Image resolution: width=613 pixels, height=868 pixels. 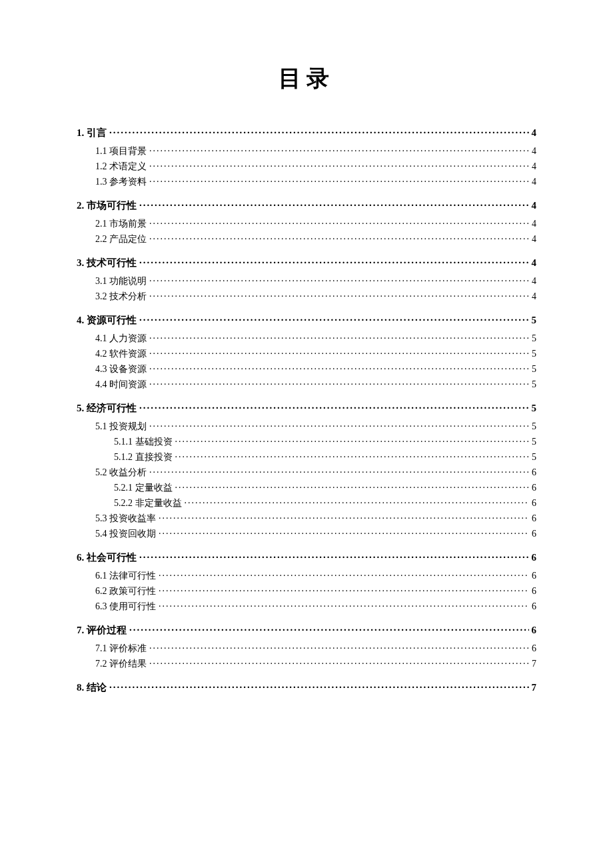 I want to click on toc-entry: 6. 社会可行性6, so click(x=306, y=557).